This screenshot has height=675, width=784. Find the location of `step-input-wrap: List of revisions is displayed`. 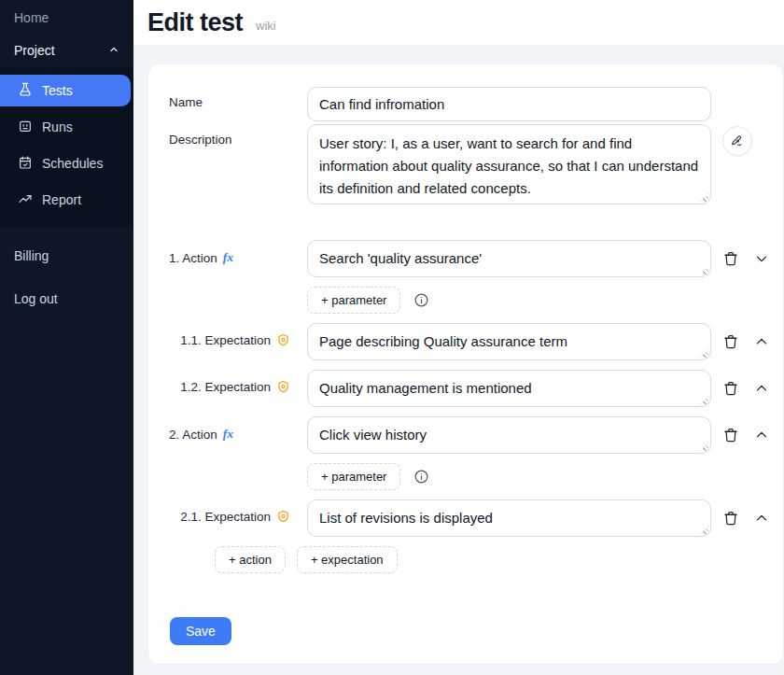

step-input-wrap: List of revisions is displayed is located at coordinates (510, 518).